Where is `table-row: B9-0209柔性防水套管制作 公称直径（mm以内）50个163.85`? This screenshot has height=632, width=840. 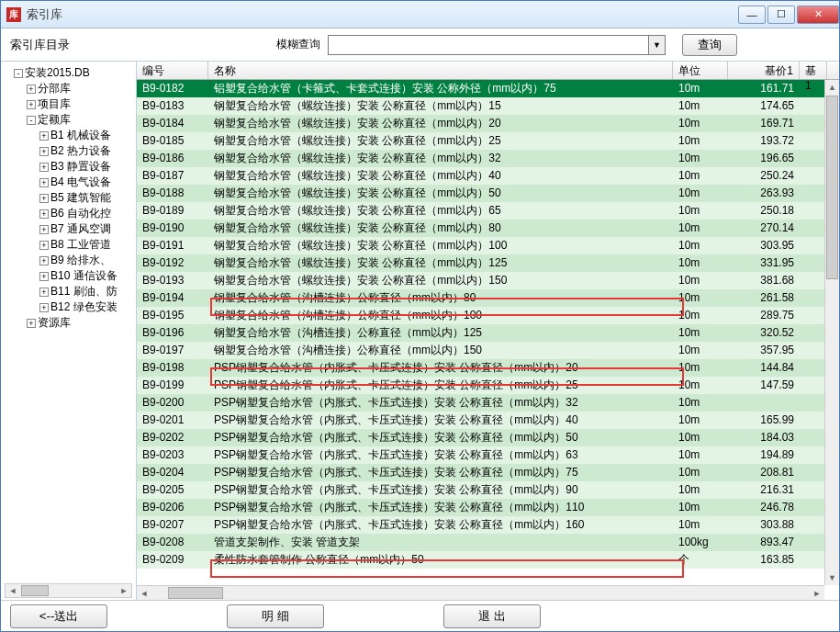 table-row: B9-0209柔性防水套管制作 公称直径（mm以内）50个163.85 is located at coordinates (488, 560).